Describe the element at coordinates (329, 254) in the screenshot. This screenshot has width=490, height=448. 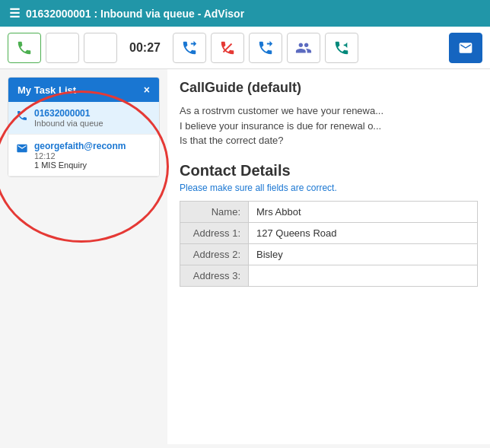
I see `table-row: Address 2: Bisley` at that location.